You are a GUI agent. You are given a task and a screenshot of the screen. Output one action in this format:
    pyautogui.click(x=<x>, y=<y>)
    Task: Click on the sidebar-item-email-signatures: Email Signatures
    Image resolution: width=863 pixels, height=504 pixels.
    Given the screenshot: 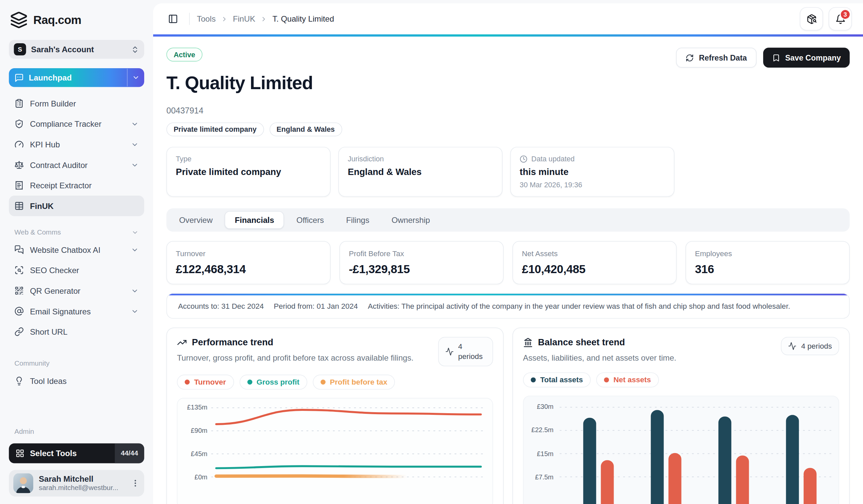 What is the action you would take?
    pyautogui.click(x=77, y=311)
    